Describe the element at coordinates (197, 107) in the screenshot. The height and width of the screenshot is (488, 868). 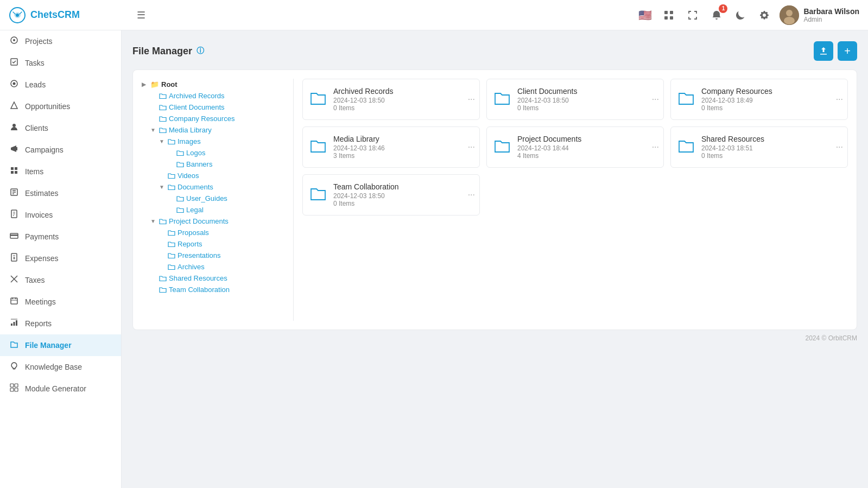
I see `tree-item-label: Client Documents` at that location.